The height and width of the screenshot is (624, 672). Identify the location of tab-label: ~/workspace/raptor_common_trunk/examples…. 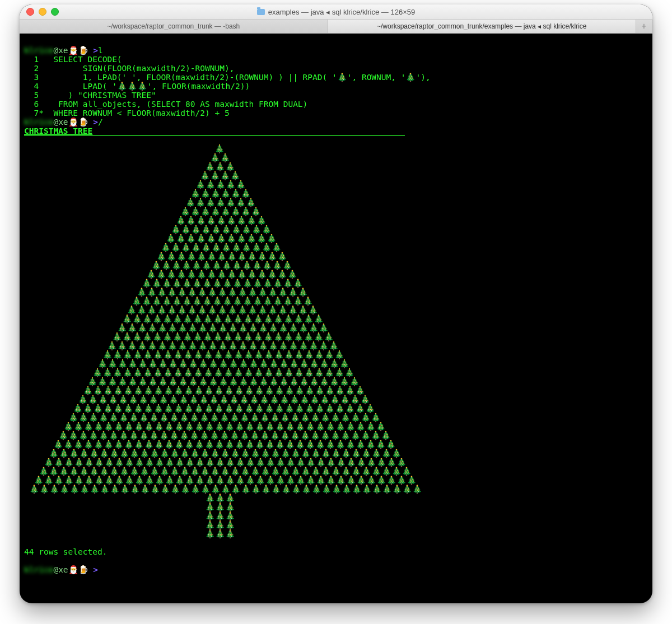
(482, 26).